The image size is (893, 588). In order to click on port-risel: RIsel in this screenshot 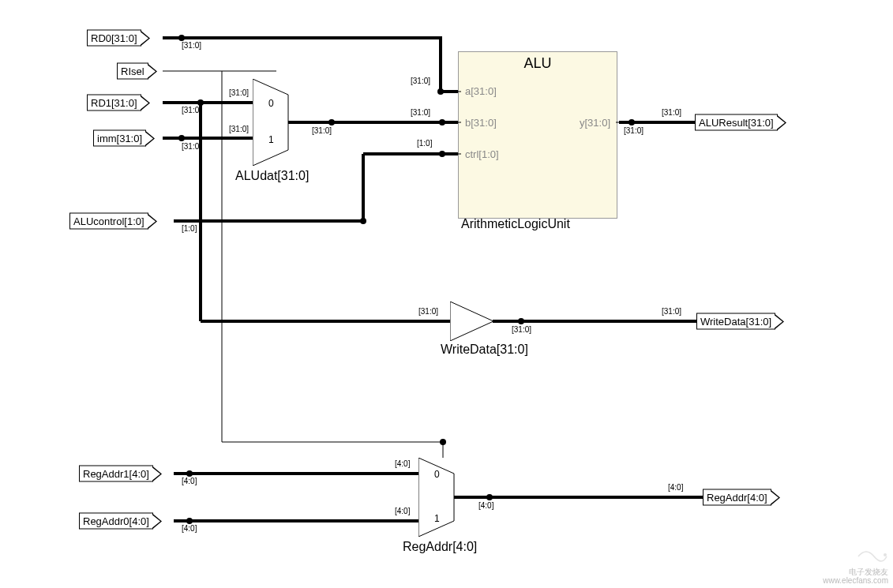, I will do `click(133, 71)`.